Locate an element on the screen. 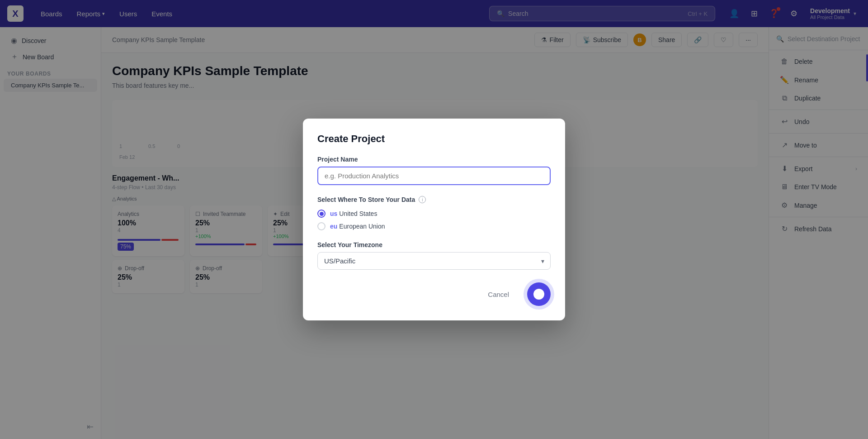 This screenshot has width=868, height=439. timezone-select: US/Pacific US/Eastern UTC Europe/London is located at coordinates (434, 261).